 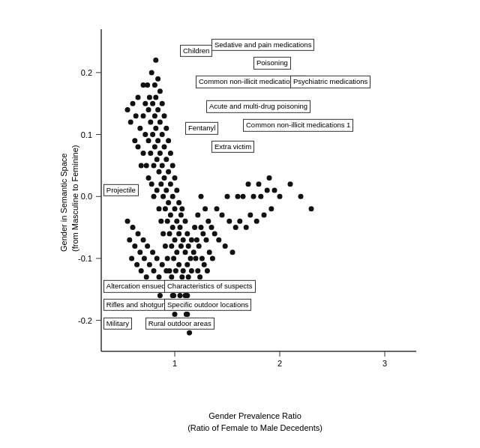 I want to click on chart-label: Psychiatric medications, so click(x=330, y=82).